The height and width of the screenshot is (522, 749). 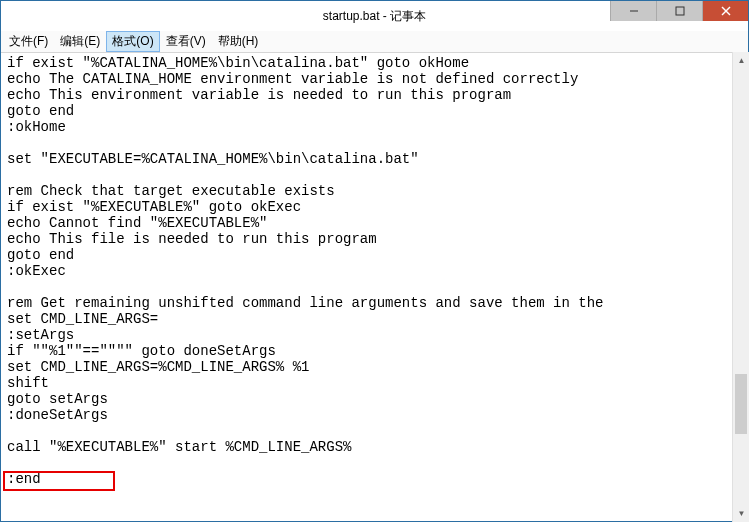 What do you see at coordinates (633, 11) in the screenshot?
I see `minimize-button` at bounding box center [633, 11].